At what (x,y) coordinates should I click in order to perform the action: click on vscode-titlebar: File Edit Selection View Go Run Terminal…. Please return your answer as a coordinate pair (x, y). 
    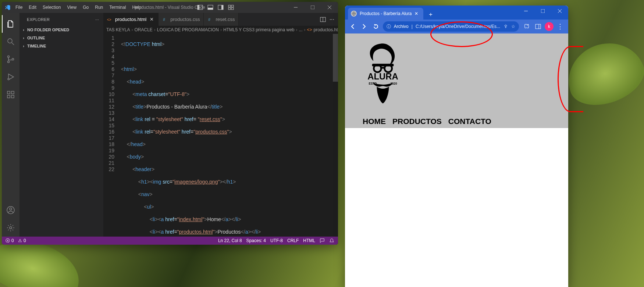
    Looking at the image, I should click on (170, 7).